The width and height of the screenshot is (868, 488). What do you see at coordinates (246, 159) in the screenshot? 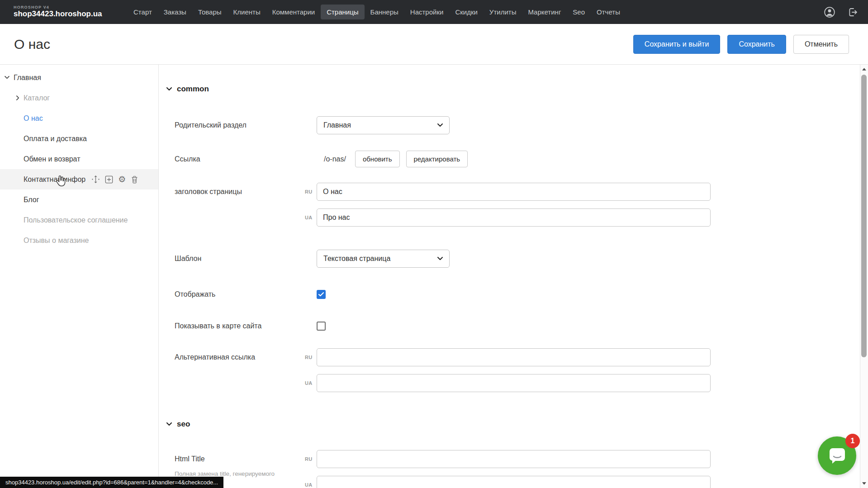
I see `link-label: Ссылка` at bounding box center [246, 159].